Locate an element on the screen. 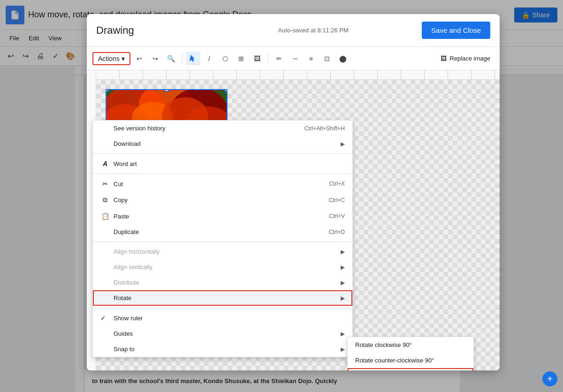 The height and width of the screenshot is (392, 563). replace-image-button: 🖼 Replace image is located at coordinates (465, 58).